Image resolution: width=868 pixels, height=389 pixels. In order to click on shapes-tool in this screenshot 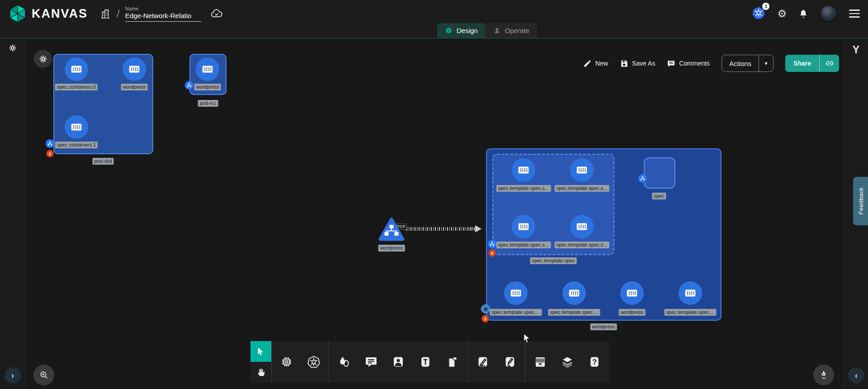, I will do `click(344, 362)`.